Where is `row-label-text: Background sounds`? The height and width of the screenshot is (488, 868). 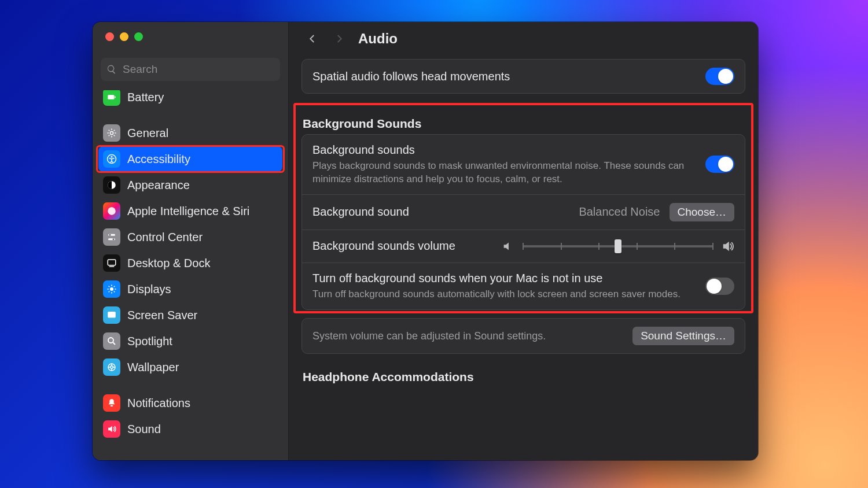
row-label-text: Background sounds is located at coordinates (505, 150).